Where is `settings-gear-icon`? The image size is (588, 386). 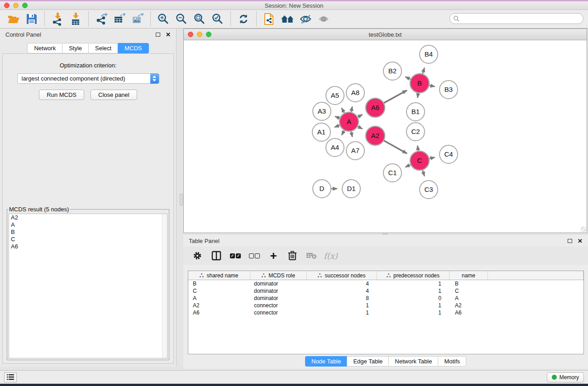 settings-gear-icon is located at coordinates (197, 256).